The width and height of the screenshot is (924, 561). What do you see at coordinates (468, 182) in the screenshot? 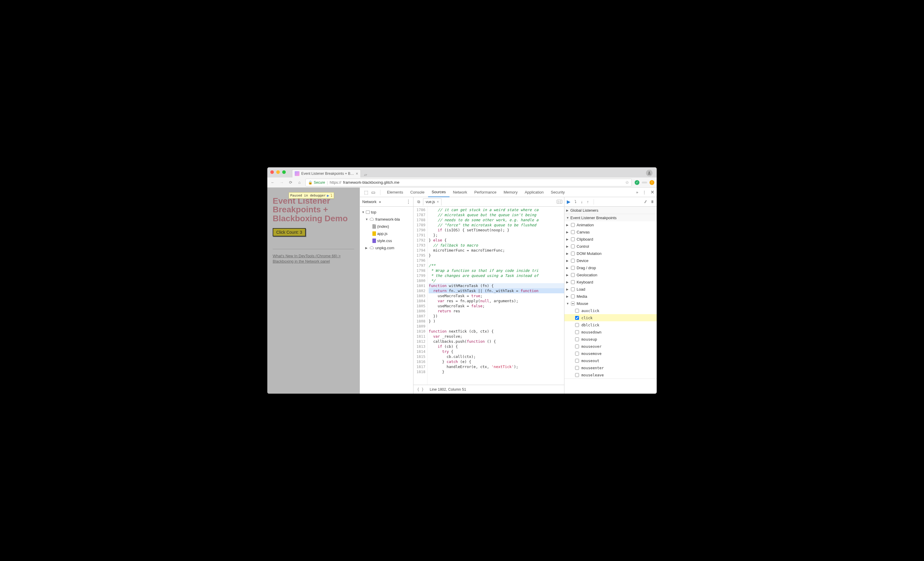
I see `omnibox: 🔒 Secure | https://framework-blackboxing…` at bounding box center [468, 182].